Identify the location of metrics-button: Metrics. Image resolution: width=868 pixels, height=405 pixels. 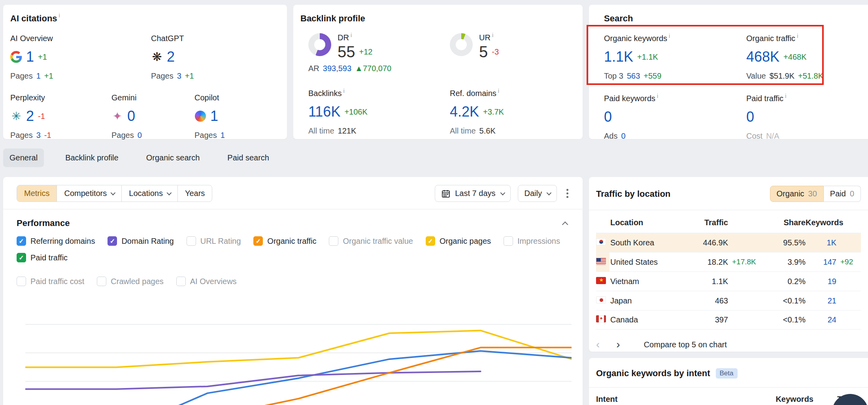
(37, 194).